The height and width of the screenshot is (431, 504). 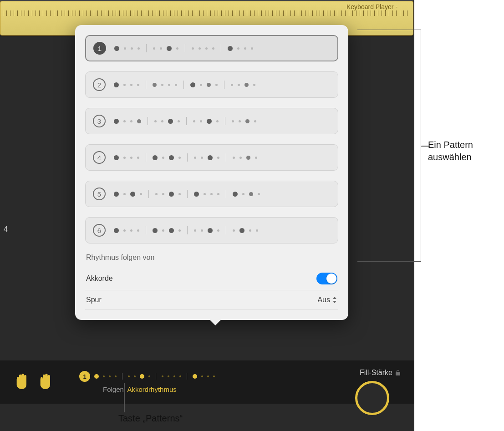 I want to click on left-hand-icon, so click(x=21, y=382).